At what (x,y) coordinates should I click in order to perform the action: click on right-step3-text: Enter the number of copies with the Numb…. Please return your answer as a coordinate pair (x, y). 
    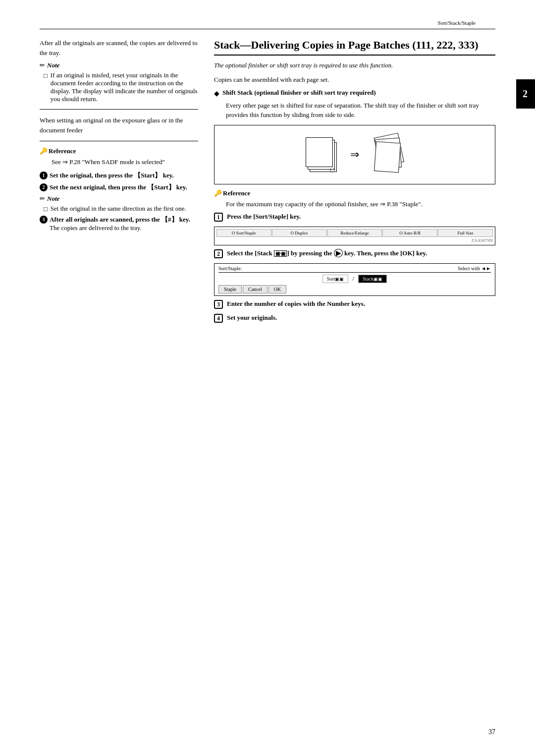
    Looking at the image, I should click on (296, 303).